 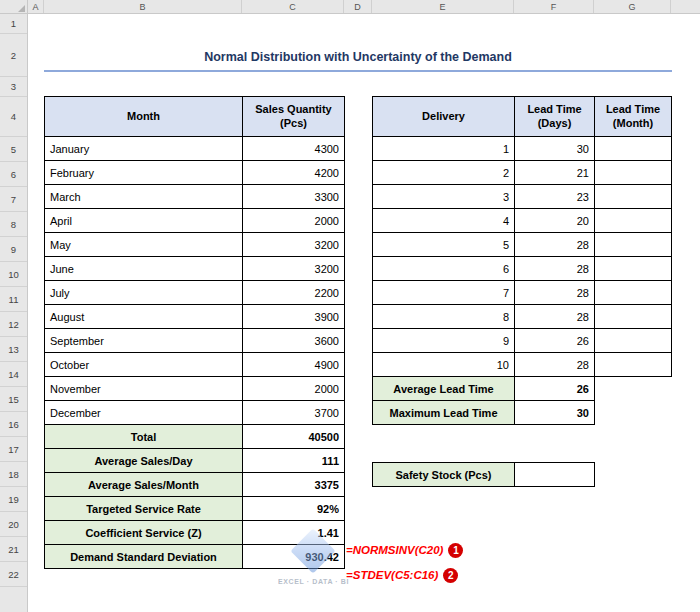 I want to click on row-header-1: 1, so click(x=14, y=24).